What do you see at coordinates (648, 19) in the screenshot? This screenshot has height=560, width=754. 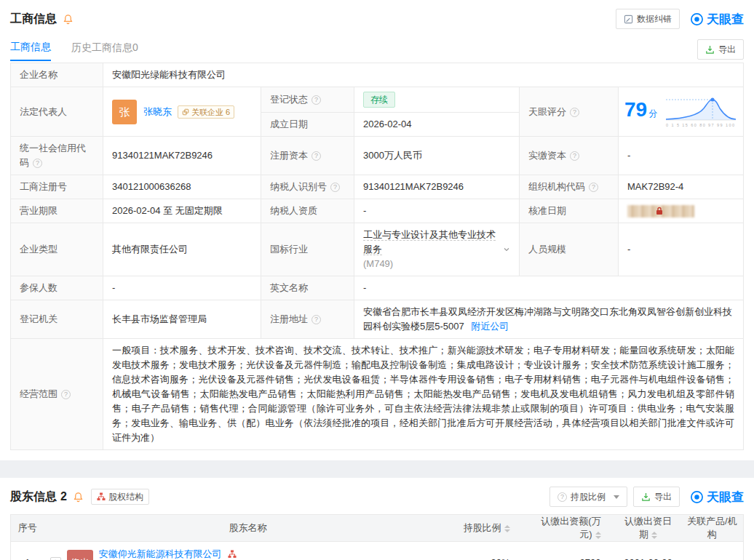 I see `data-correction-button: 数据纠错` at bounding box center [648, 19].